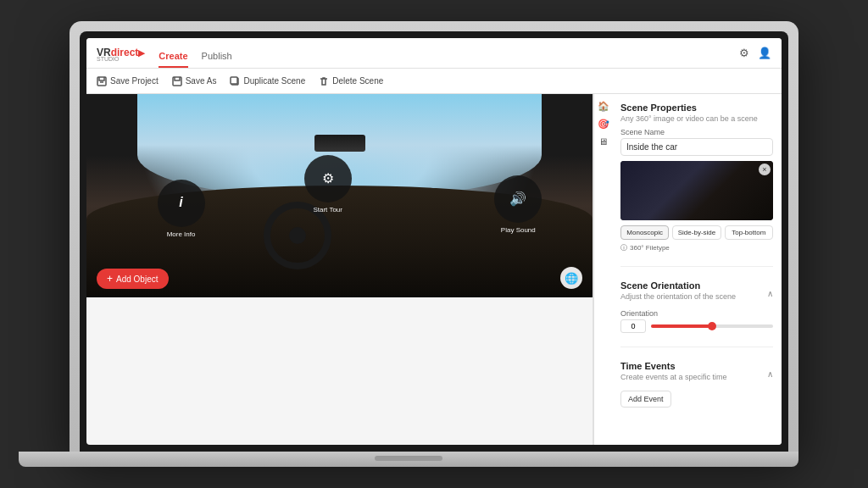 This screenshot has height=488, width=868. I want to click on slider-thumb, so click(712, 326).